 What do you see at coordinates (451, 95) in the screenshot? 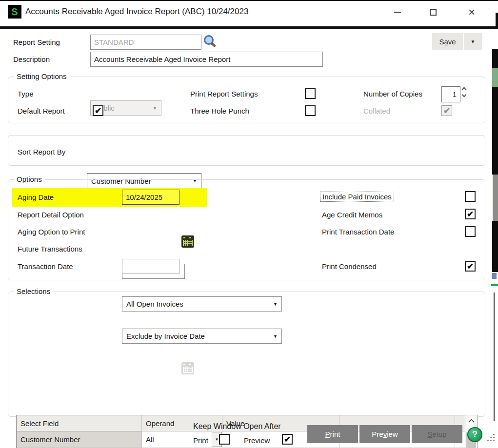
I see `number-of-copies-input: 1` at bounding box center [451, 95].